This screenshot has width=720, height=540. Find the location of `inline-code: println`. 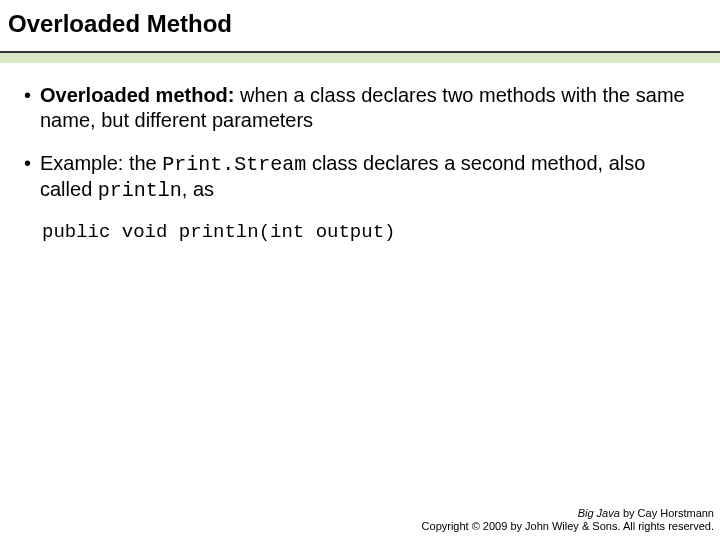

inline-code: println is located at coordinates (140, 190).